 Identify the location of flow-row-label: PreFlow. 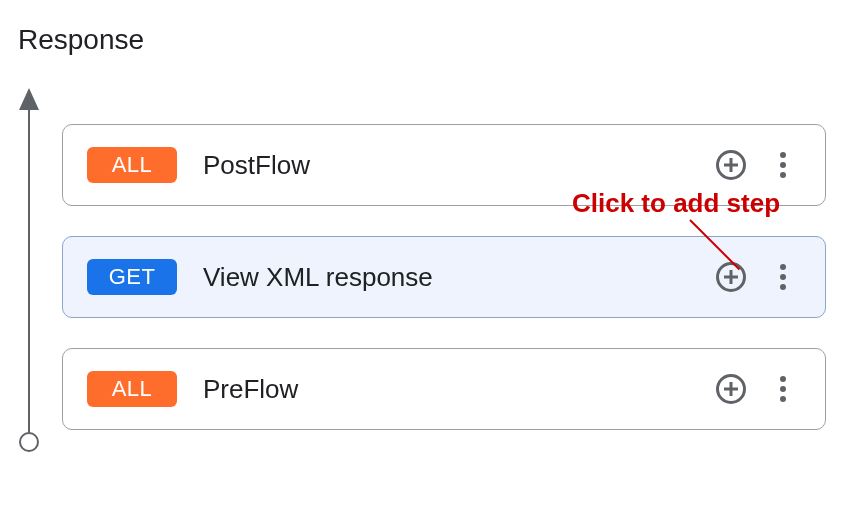
(445, 390).